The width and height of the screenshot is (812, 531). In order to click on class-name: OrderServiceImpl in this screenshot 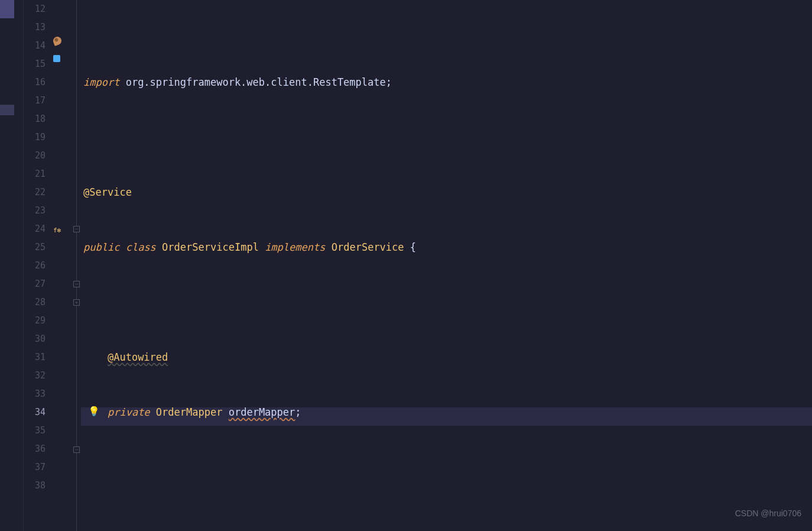, I will do `click(210, 247)`.